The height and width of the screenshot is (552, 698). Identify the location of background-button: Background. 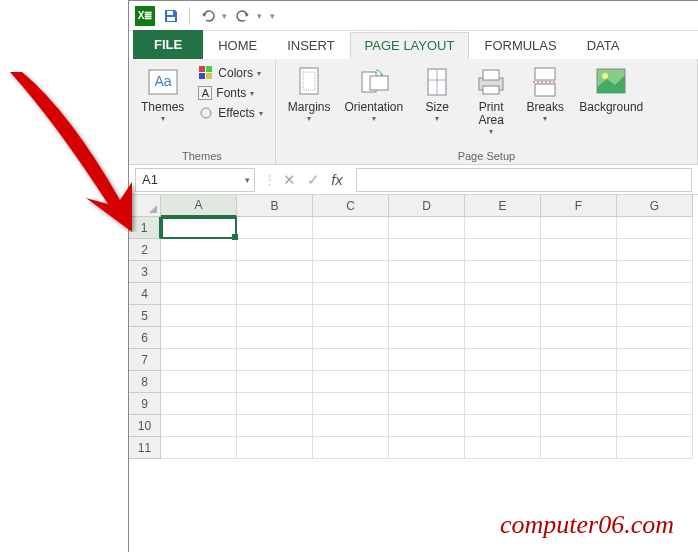
(611, 100).